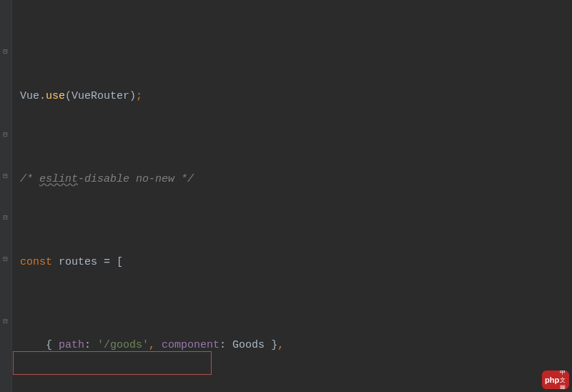 The image size is (572, 392). What do you see at coordinates (295, 96) in the screenshot?
I see `code-line: Vue.use(VueRouter);` at bounding box center [295, 96].